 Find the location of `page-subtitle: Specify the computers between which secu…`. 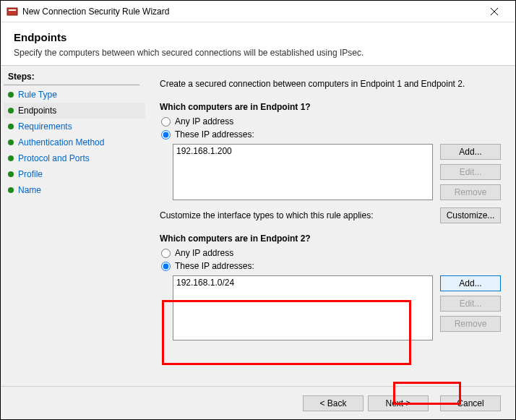

page-subtitle: Specify the computers between which secu… is located at coordinates (258, 53).